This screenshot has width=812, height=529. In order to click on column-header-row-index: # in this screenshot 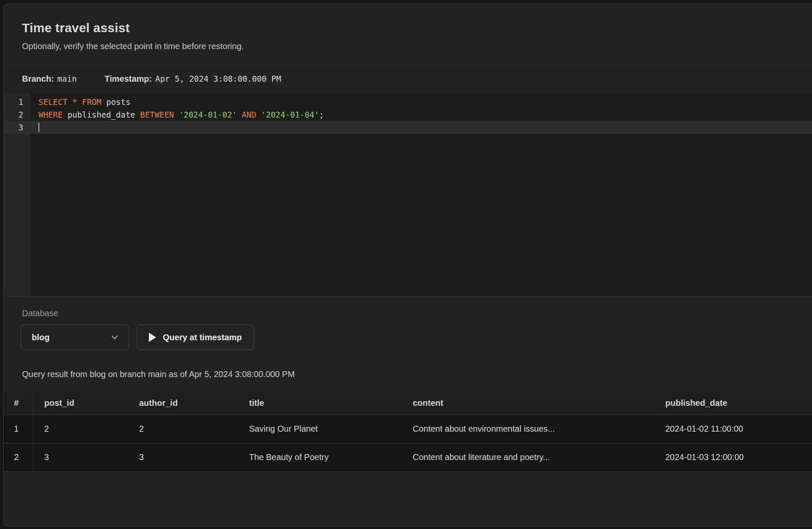, I will do `click(19, 403)`.